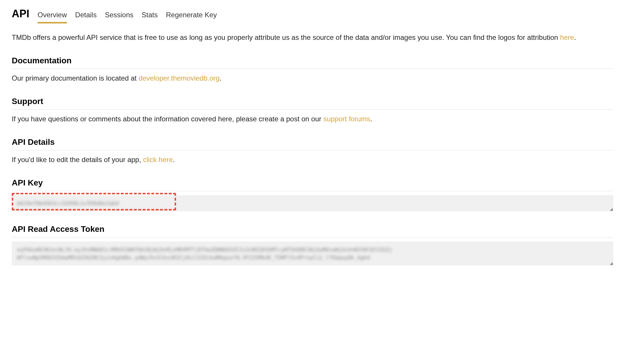 The width and height of the screenshot is (625, 364). I want to click on documentation-text-before: Our primary documentation is located at, so click(75, 78).